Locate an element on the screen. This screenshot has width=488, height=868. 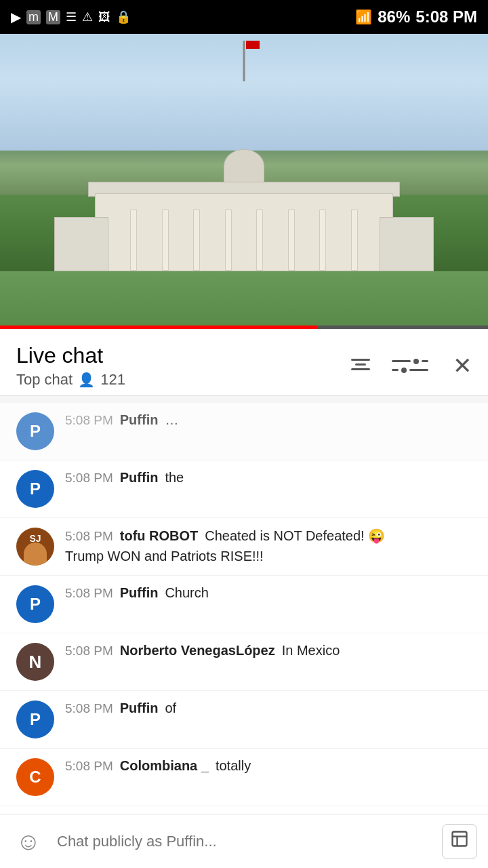
message-content: 5:08 PM Puffin of is located at coordinates (268, 708).